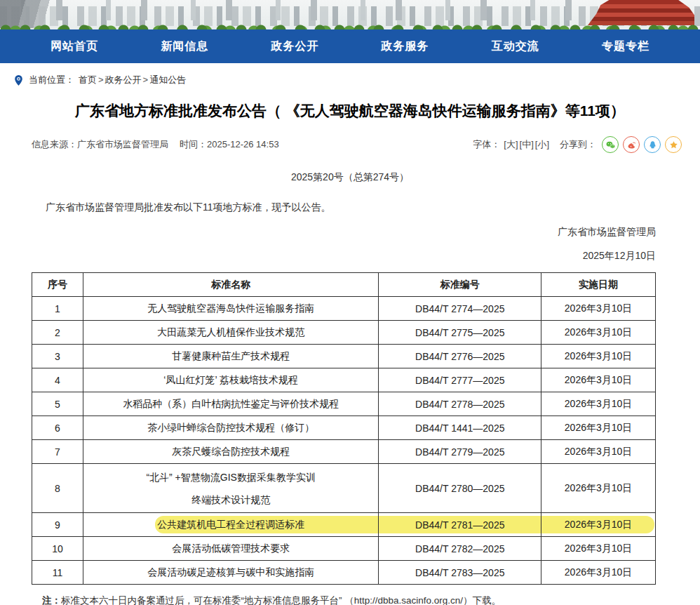 The height and width of the screenshot is (605, 700). Describe the element at coordinates (168, 80) in the screenshot. I see `breadcrumb-link-3: 通知公告` at that location.